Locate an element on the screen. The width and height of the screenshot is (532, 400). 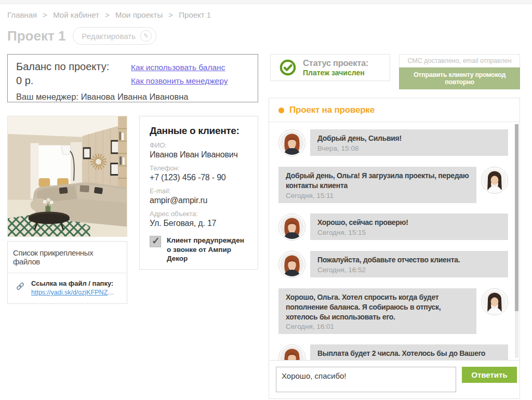
client-address-value: Ул. Беговая, д. 17 is located at coordinates (198, 223).